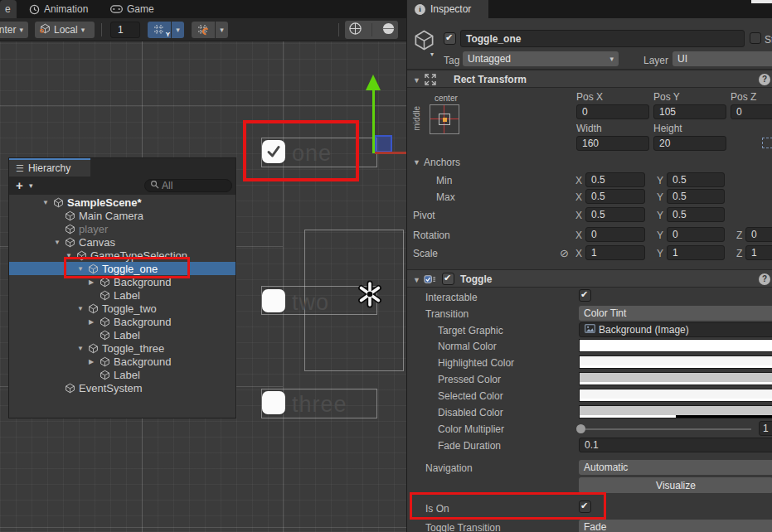 The image size is (772, 532). Describe the element at coordinates (696, 196) in the screenshot. I see `anchors-max-y-field: 0.5` at that location.